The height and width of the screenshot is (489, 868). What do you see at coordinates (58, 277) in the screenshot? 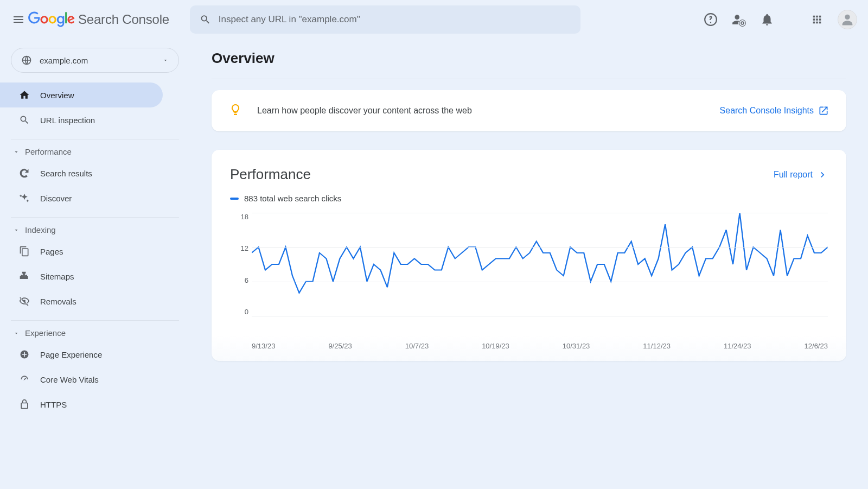
I see `sidebar-item-label: Sitemaps` at bounding box center [58, 277].